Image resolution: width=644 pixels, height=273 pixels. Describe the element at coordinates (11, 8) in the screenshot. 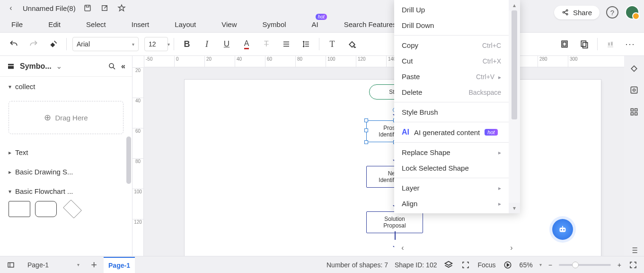

I see `back-icon: ‹` at that location.